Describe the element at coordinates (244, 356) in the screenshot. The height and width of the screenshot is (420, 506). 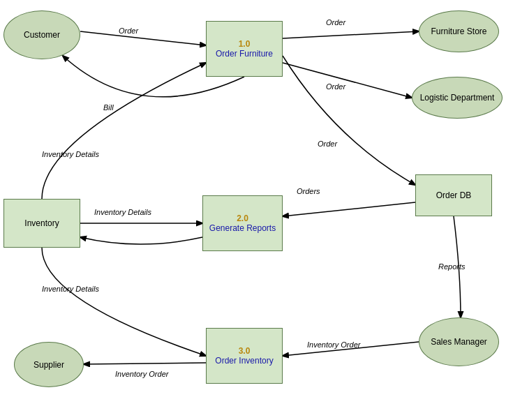
I see `order-inventory-node: 3.0 Order Inventory` at that location.